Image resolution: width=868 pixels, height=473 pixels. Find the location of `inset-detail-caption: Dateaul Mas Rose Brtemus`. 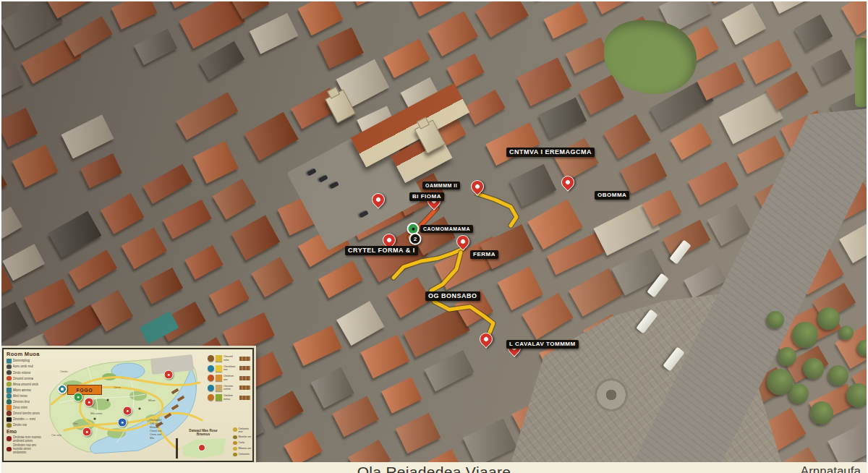

inset-detail-caption: Dateaul Mas Rose Brtemus is located at coordinates (203, 432).